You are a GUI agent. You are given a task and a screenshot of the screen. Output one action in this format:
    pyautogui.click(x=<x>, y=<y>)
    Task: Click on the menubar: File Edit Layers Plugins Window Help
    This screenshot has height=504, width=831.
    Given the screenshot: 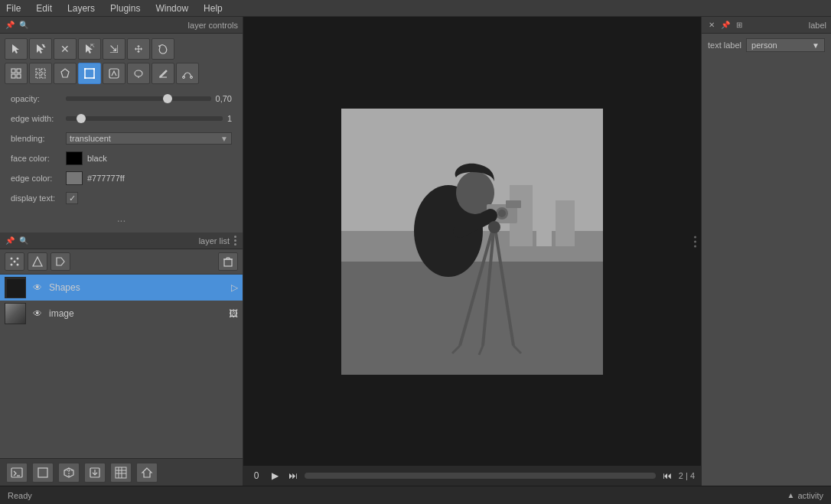 What is the action you would take?
    pyautogui.click(x=416, y=8)
    